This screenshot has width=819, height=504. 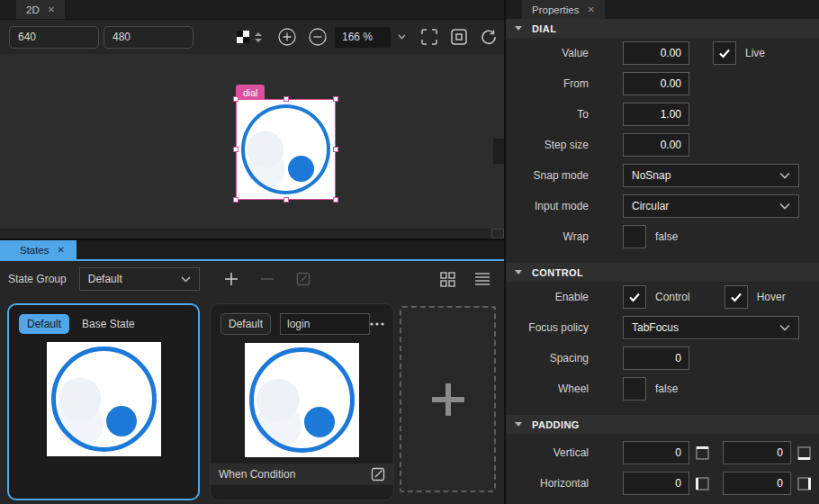 What do you see at coordinates (711, 206) in the screenshot?
I see `input-mode-select: Circular` at bounding box center [711, 206].